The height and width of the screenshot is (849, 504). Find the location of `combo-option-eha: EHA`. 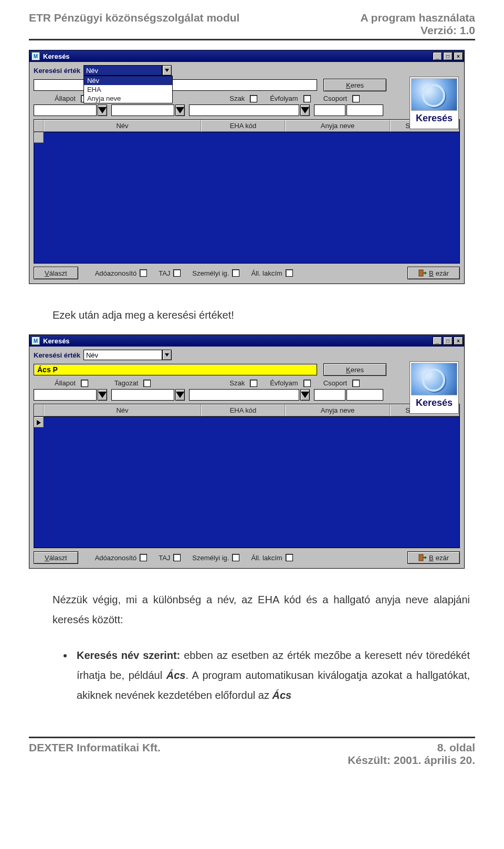

combo-option-eha: EHA is located at coordinates (128, 89).